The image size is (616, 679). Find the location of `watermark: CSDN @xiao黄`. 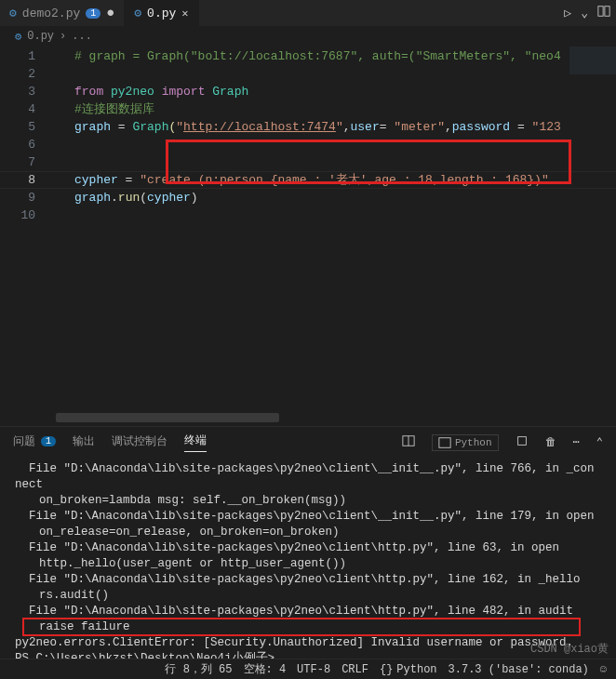

watermark: CSDN @xiao黄 is located at coordinates (569, 649).